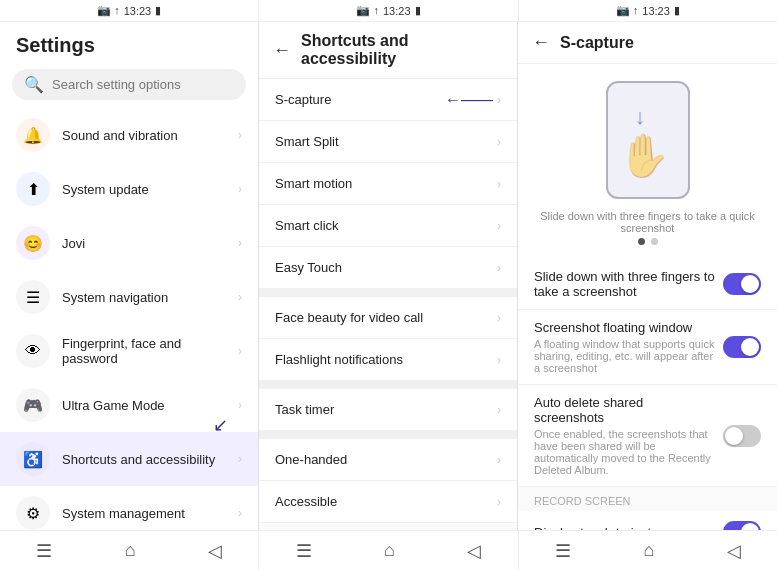  Describe the element at coordinates (33, 513) in the screenshot. I see `system-mgmt-icon: ⚙` at that location.